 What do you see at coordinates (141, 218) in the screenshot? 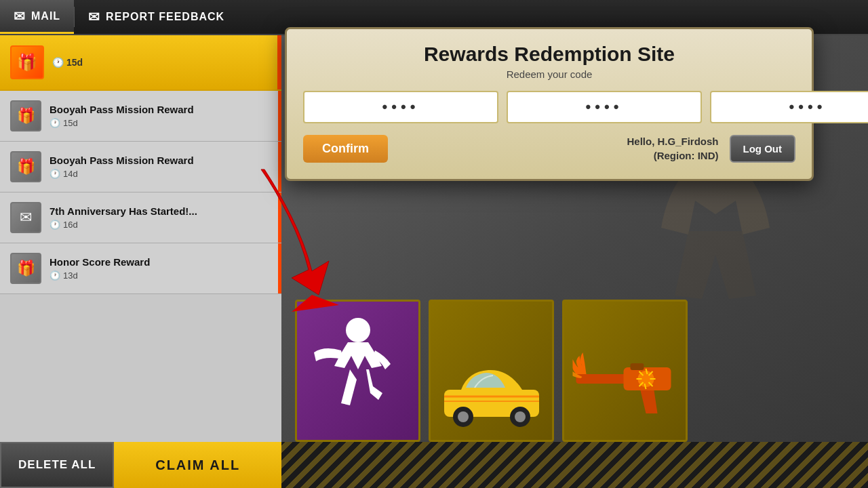
I see `list-item: ✉ 7th Anniversary Has Started!... 🕐 16d` at bounding box center [141, 218].